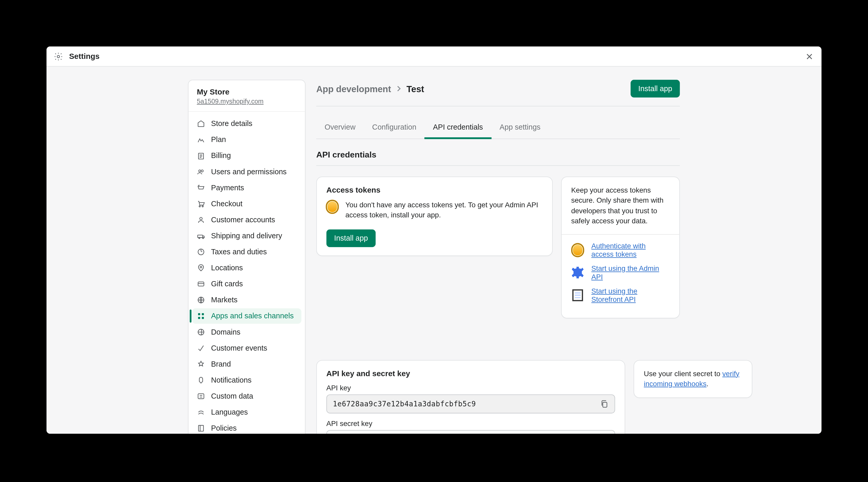 The height and width of the screenshot is (482, 868). What do you see at coordinates (247, 124) in the screenshot?
I see `sidebar-item-store-details: Store details` at bounding box center [247, 124].